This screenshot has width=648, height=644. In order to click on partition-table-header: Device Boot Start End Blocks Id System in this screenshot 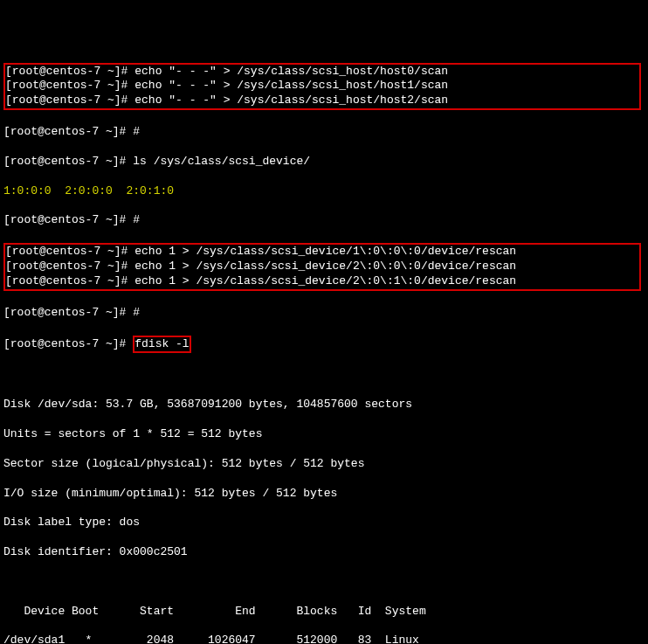, I will do `click(215, 612)`.